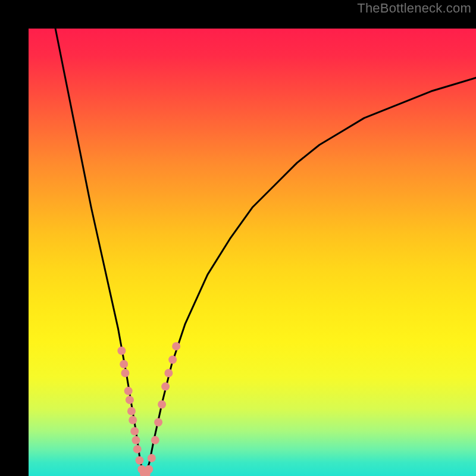 The image size is (476, 476). What do you see at coordinates (414, 8) in the screenshot?
I see `watermark-text: TheBottleneck.com` at bounding box center [414, 8].